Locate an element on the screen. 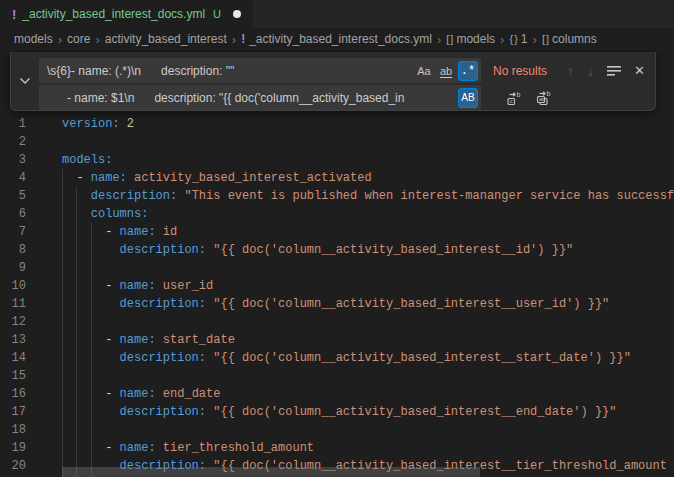  horizontal-scrollbar is located at coordinates (271, 472).